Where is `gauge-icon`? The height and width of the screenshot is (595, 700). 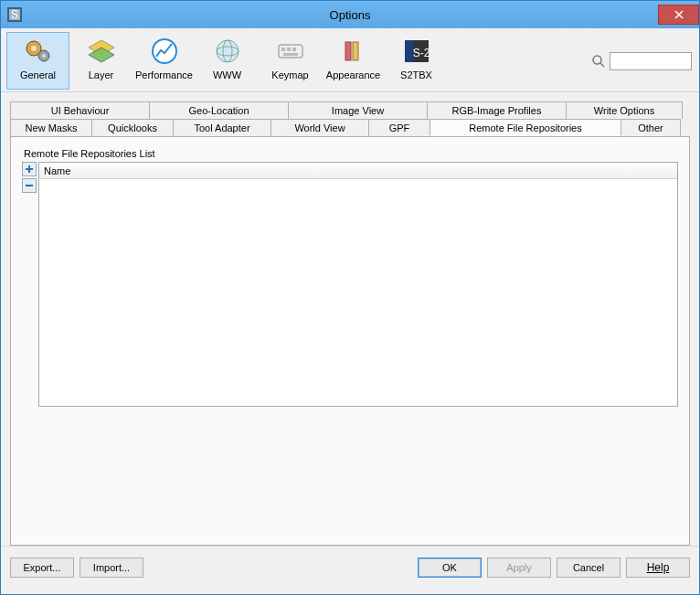
gauge-icon is located at coordinates (164, 51).